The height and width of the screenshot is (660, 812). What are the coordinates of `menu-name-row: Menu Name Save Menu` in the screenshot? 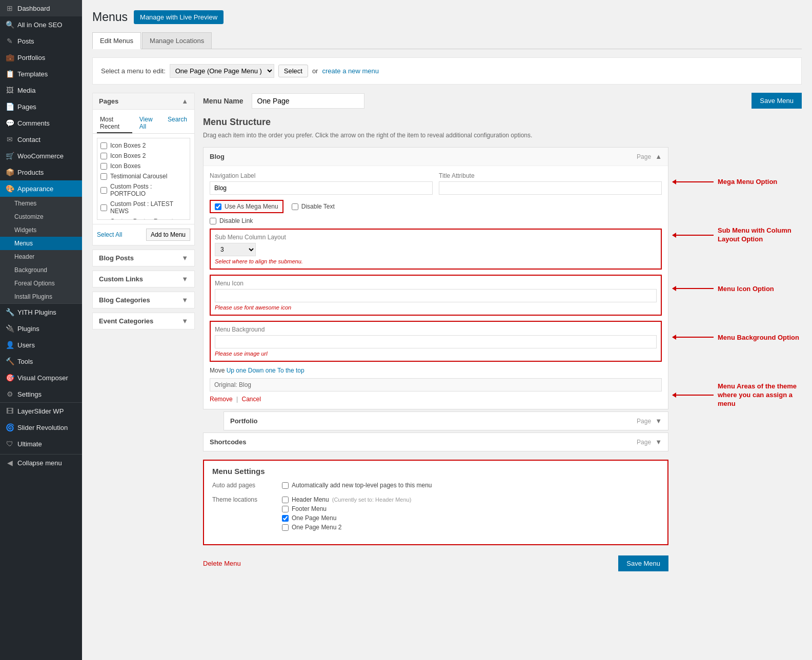 It's located at (502, 100).